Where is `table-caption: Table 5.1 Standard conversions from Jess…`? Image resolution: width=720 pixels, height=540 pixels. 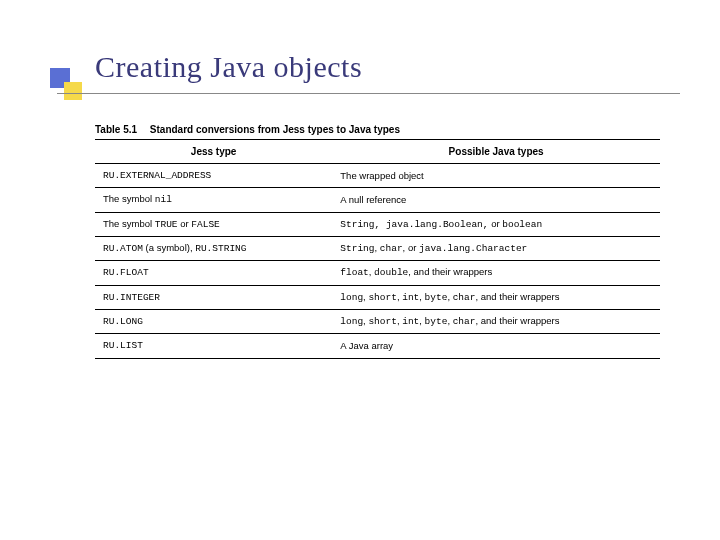 table-caption: Table 5.1 Standard conversions from Jess… is located at coordinates (378, 130).